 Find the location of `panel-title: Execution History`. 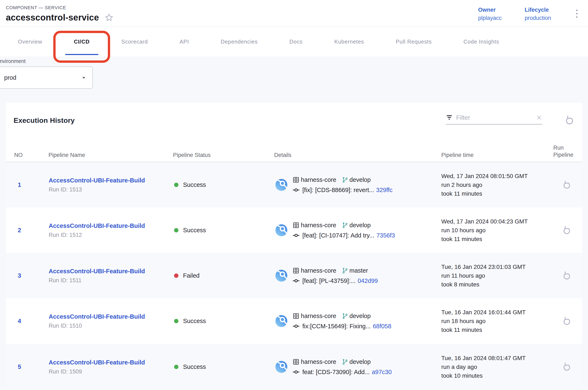

panel-title: Execution History is located at coordinates (44, 120).